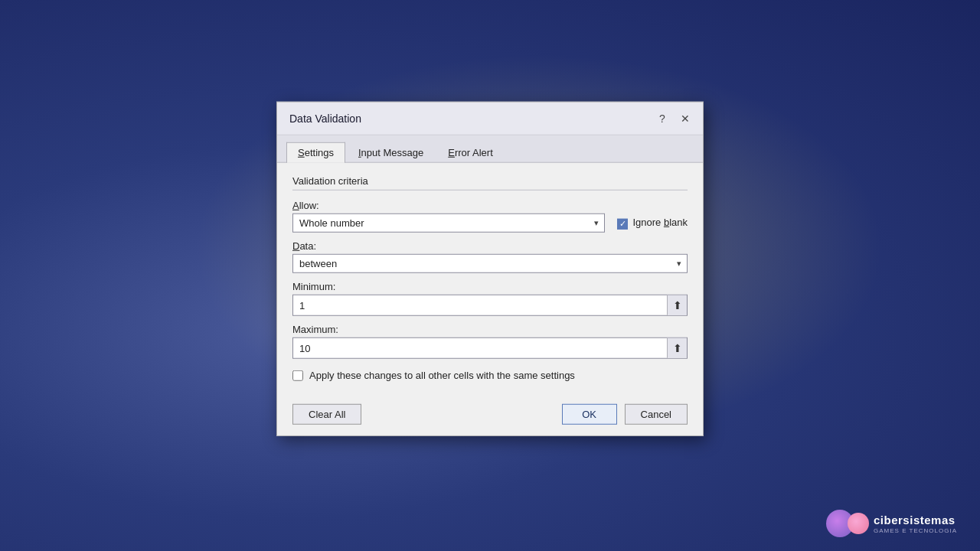 This screenshot has width=980, height=551. Describe the element at coordinates (622, 223) in the screenshot. I see `ignore-blank-checkbox` at that location.